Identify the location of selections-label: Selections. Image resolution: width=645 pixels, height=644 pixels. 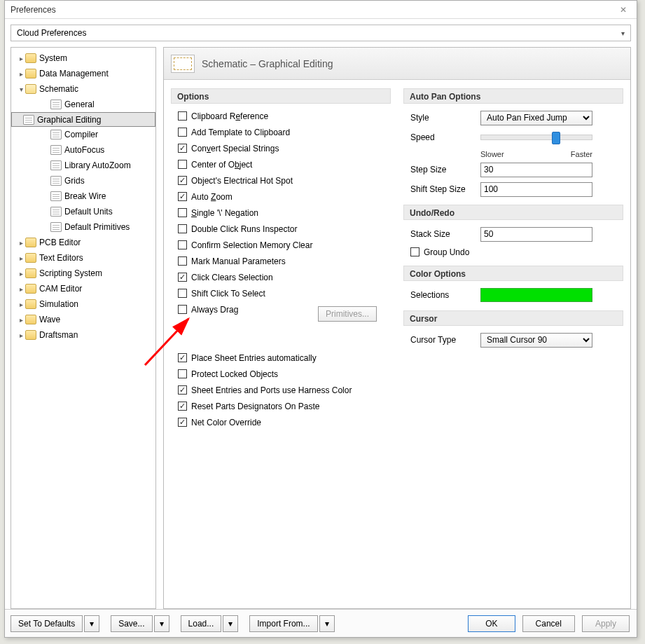
(445, 295).